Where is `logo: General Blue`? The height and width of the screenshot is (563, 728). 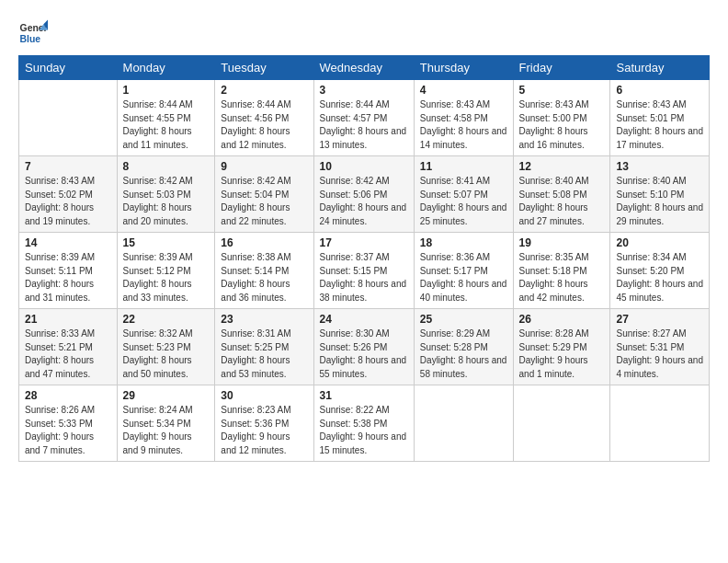
logo: General Blue is located at coordinates (33, 33).